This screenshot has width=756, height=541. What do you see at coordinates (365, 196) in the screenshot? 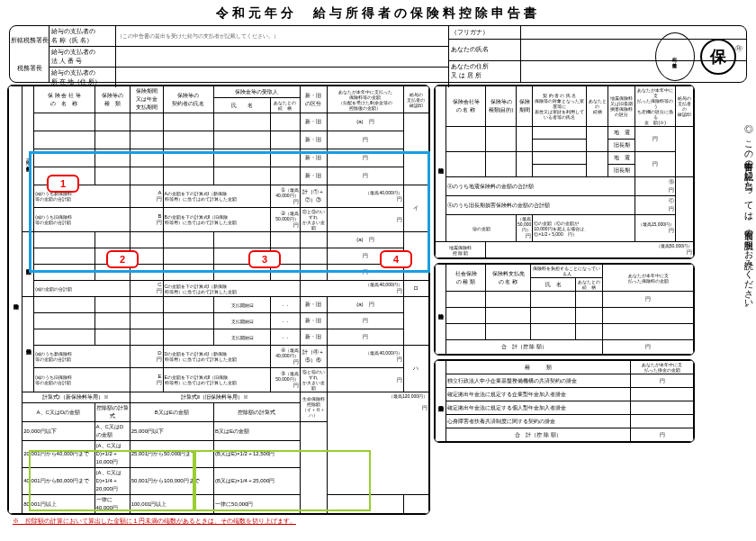
I see `kei1-val: （最高40,000円）円` at bounding box center [365, 196].